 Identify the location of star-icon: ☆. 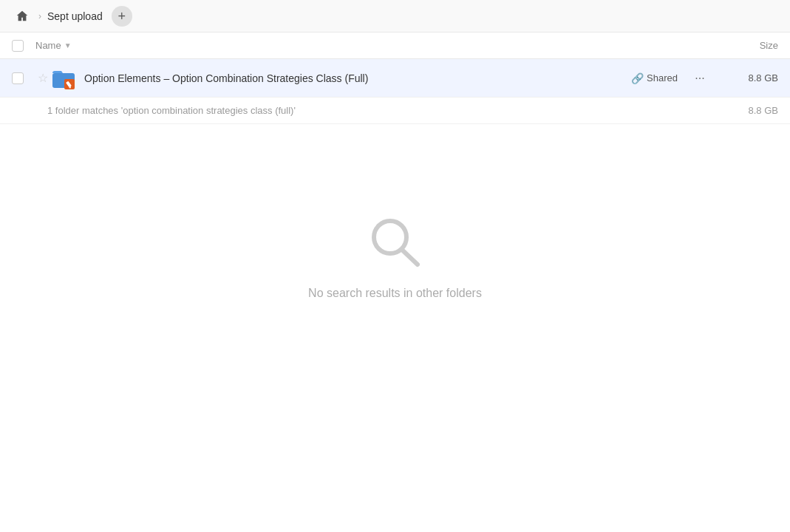
(43, 78).